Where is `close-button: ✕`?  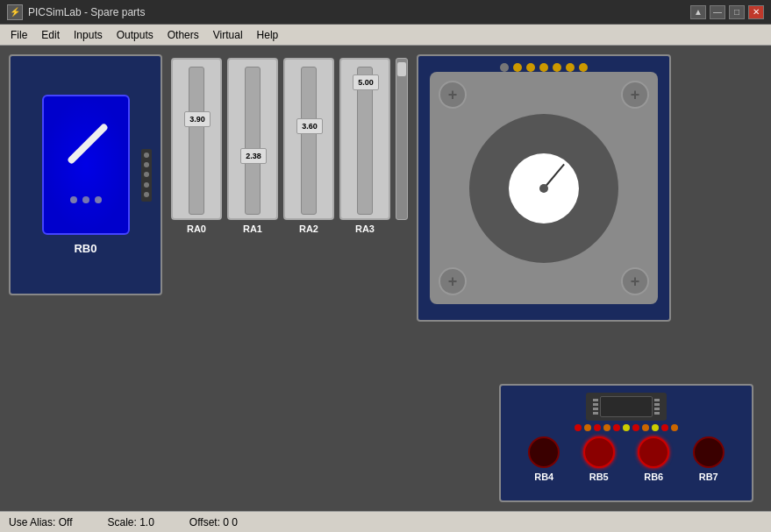
close-button: ✕ is located at coordinates (756, 12).